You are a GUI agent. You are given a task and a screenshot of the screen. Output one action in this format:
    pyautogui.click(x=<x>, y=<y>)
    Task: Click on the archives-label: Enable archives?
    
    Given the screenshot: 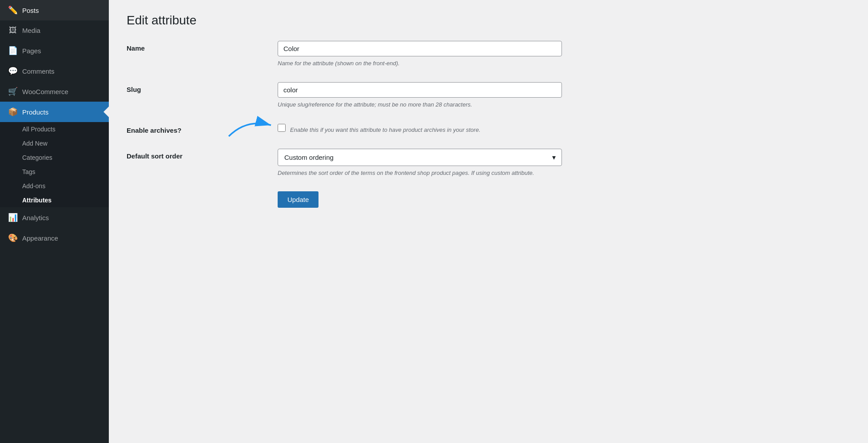 What is the action you would take?
    pyautogui.click(x=193, y=129)
    